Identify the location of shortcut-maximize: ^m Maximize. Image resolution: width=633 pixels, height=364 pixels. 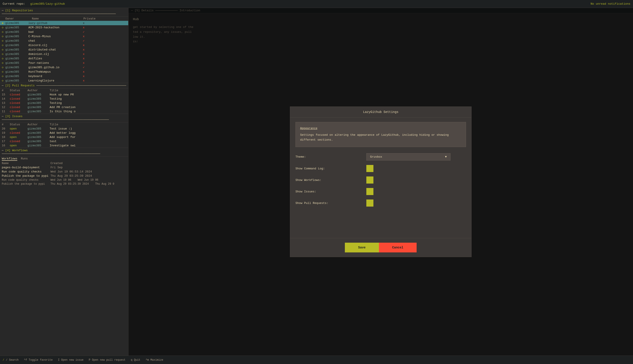
(154, 360).